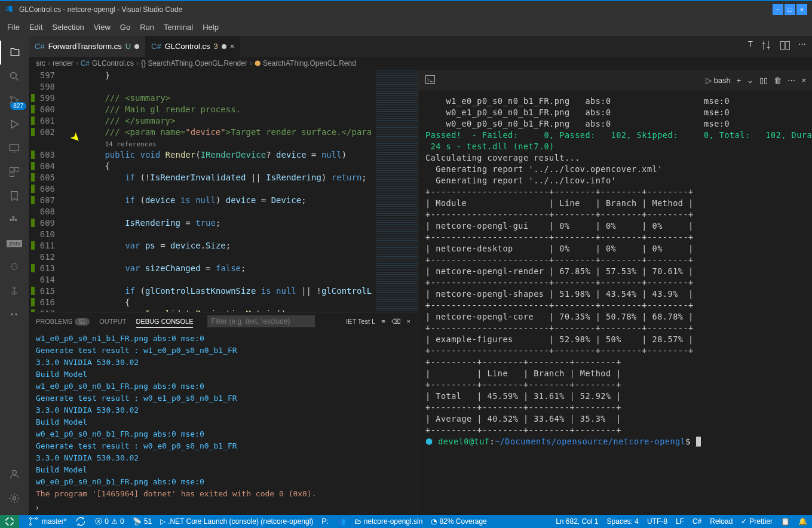  I want to click on ports-indicator: 📡 51, so click(142, 521).